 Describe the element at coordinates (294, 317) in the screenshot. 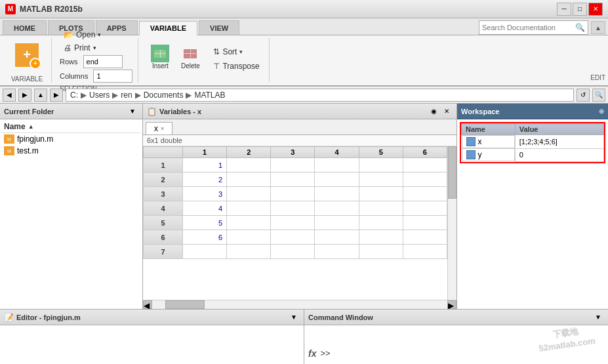

I see `editor-menu-button: ▼` at that location.